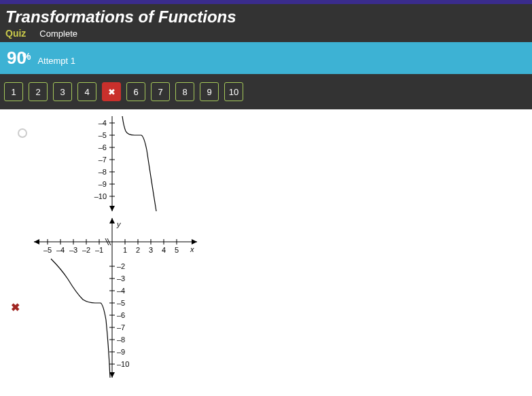 This screenshot has width=532, height=396. I want to click on question-btn-1: 1, so click(14, 92).